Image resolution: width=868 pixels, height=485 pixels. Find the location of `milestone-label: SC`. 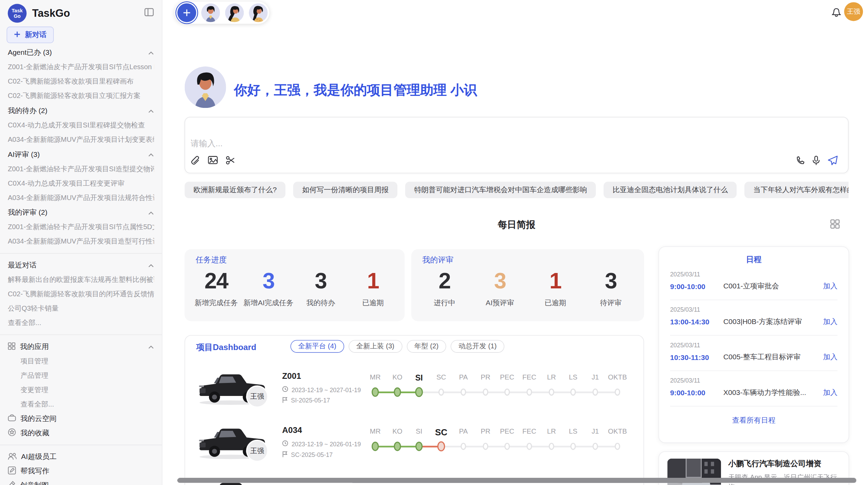

milestone-label: SC is located at coordinates (441, 377).